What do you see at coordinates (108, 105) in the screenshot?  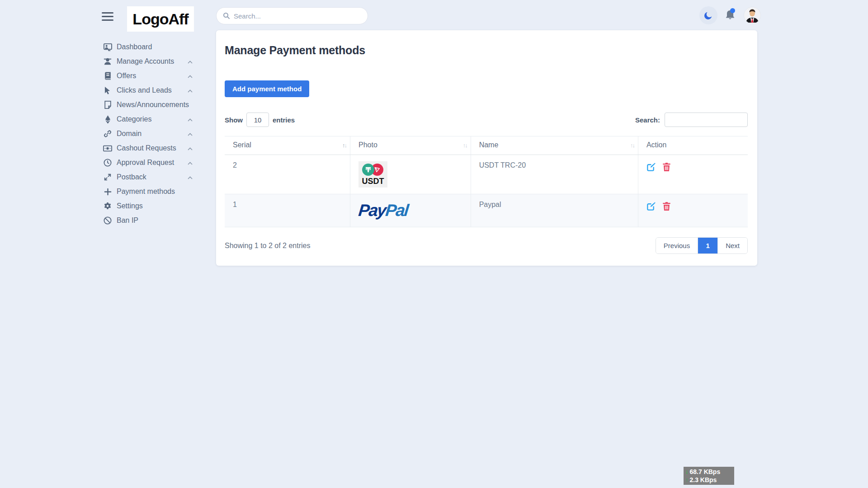 I see `note-icon` at bounding box center [108, 105].